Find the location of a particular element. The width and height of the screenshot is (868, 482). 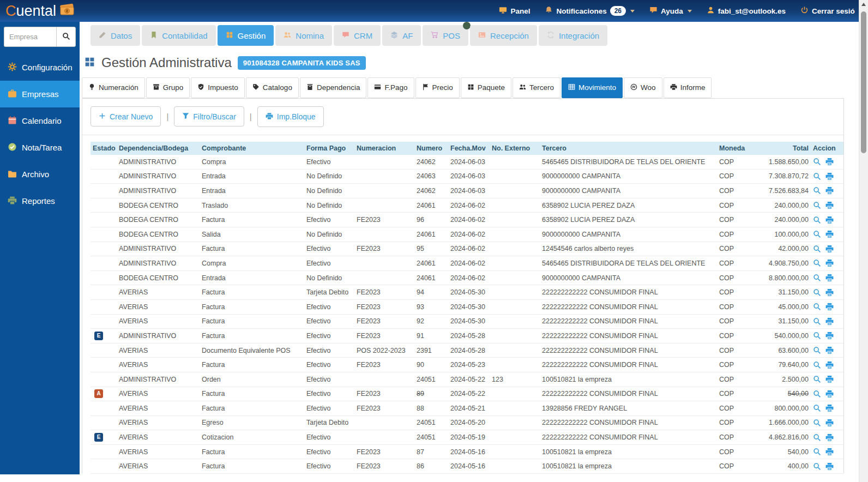

cell-fecha-mov: 2024-06-02 is located at coordinates (469, 264).